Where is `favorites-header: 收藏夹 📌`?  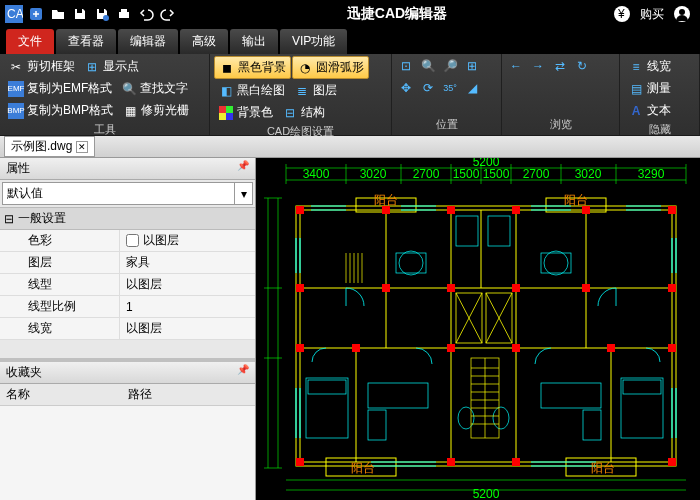
favorites-header: 收藏夹 📌 is located at coordinates (128, 373).